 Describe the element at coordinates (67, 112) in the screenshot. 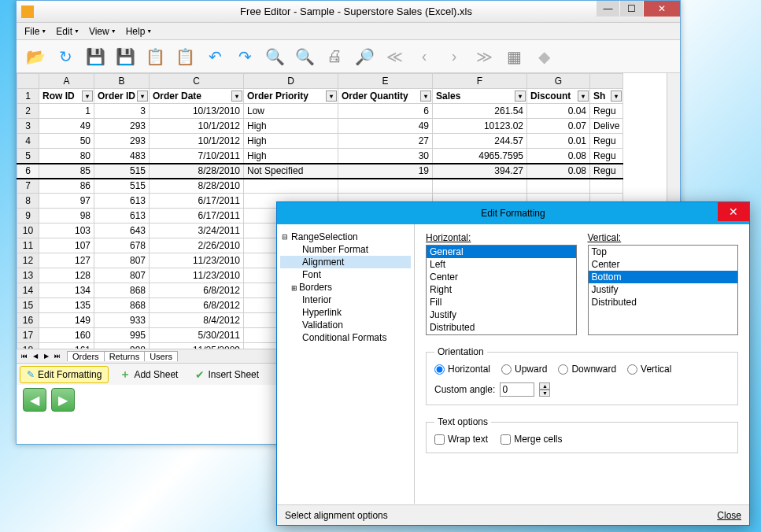

I see `cell: 1` at that location.